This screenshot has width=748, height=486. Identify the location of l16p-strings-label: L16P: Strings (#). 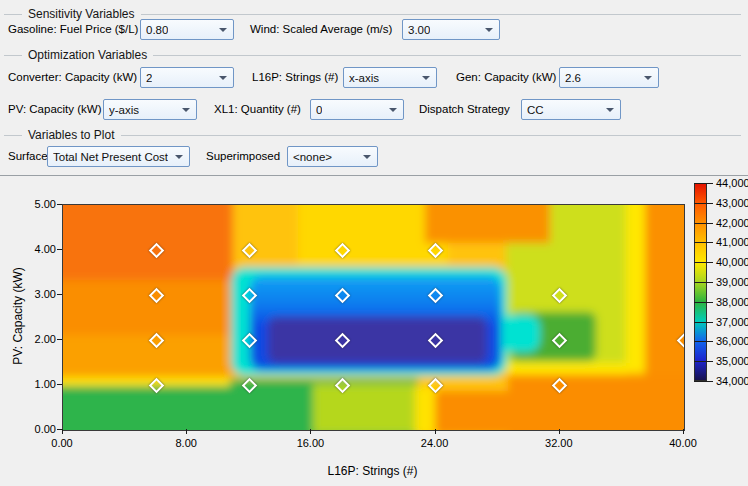
(295, 78).